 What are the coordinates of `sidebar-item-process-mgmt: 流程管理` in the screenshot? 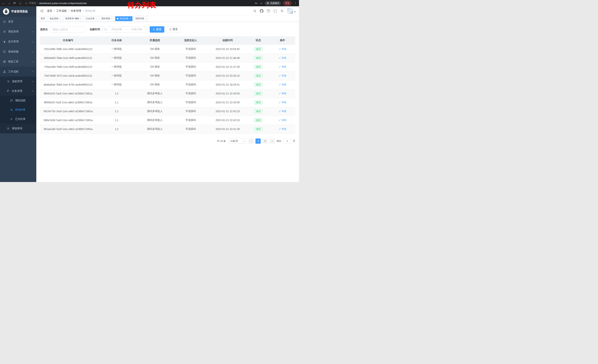 It's located at (18, 81).